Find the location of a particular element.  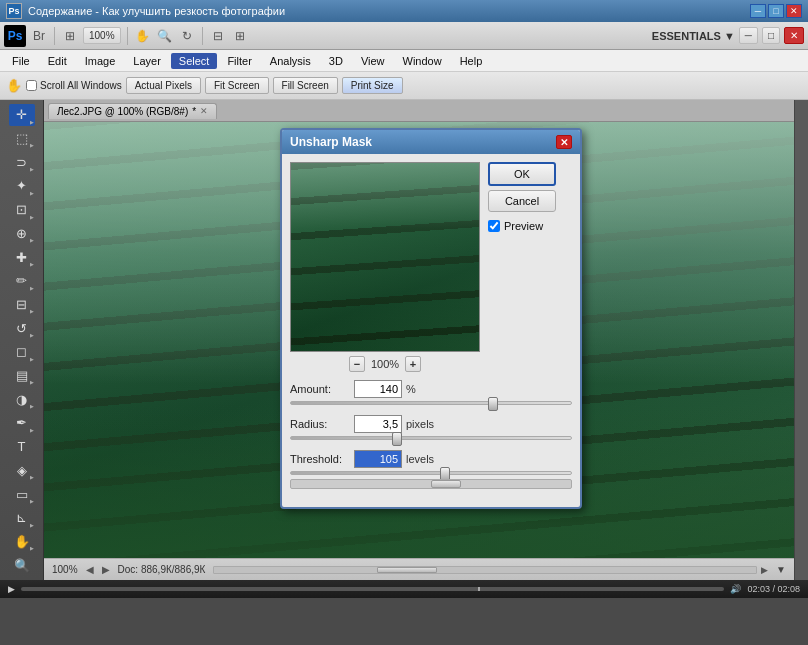

menu-file: File is located at coordinates (21, 61).